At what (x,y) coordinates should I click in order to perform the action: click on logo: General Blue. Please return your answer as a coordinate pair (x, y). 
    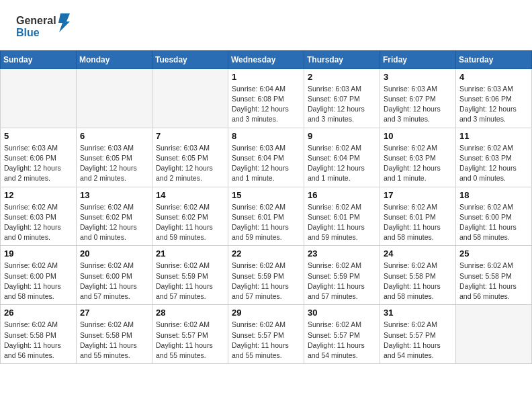
    Looking at the image, I should click on (46, 28).